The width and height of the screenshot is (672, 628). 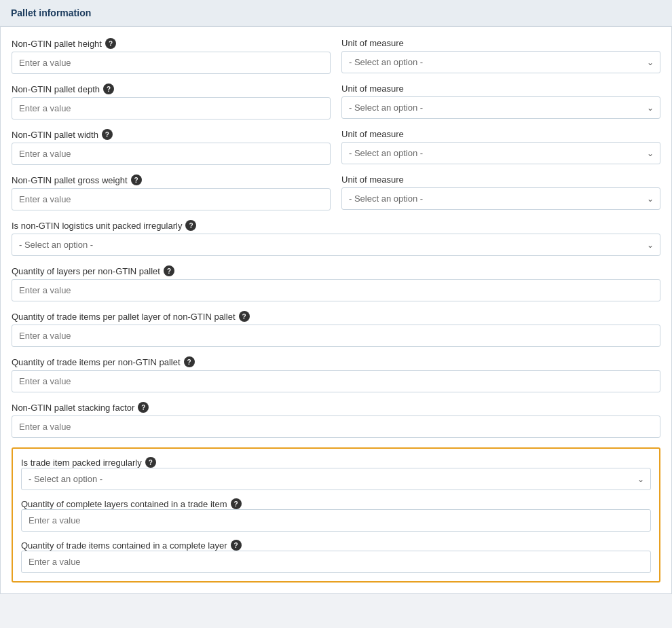 I want to click on select-wrapper-trade-item-packed: - Select an option - ⌄, so click(x=336, y=479).